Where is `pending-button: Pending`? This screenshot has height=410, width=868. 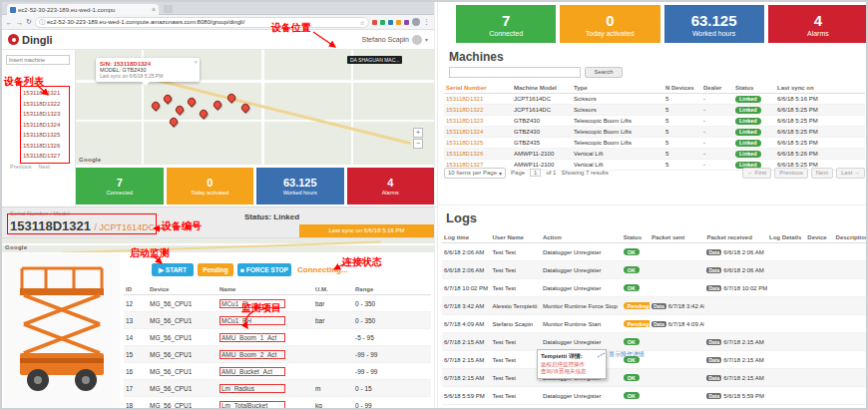
pending-button: Pending is located at coordinates (216, 269).